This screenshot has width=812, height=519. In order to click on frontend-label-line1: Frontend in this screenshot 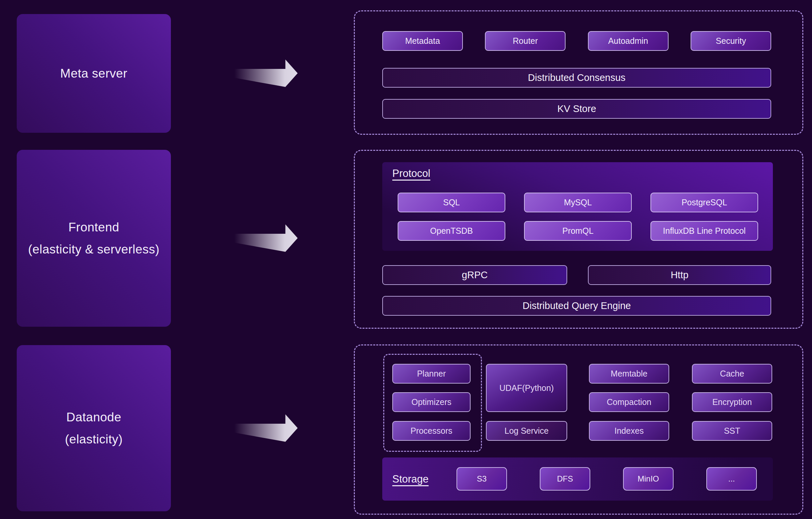, I will do `click(94, 227)`.